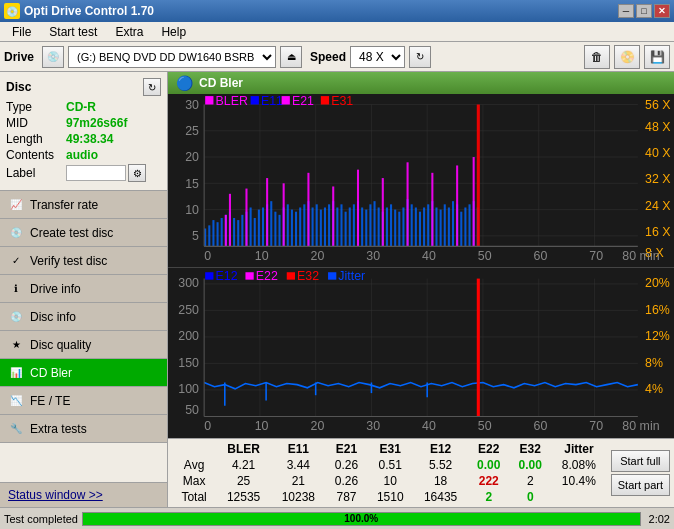 This screenshot has height=529, width=674. What do you see at coordinates (84, 261) in the screenshot?
I see `nav-verify-test-disc: ✓ Verify test disc` at bounding box center [84, 261].